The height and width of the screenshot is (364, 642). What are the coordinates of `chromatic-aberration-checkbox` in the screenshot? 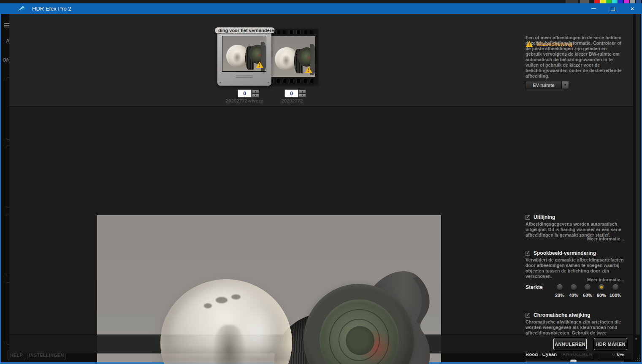 It's located at (528, 315).